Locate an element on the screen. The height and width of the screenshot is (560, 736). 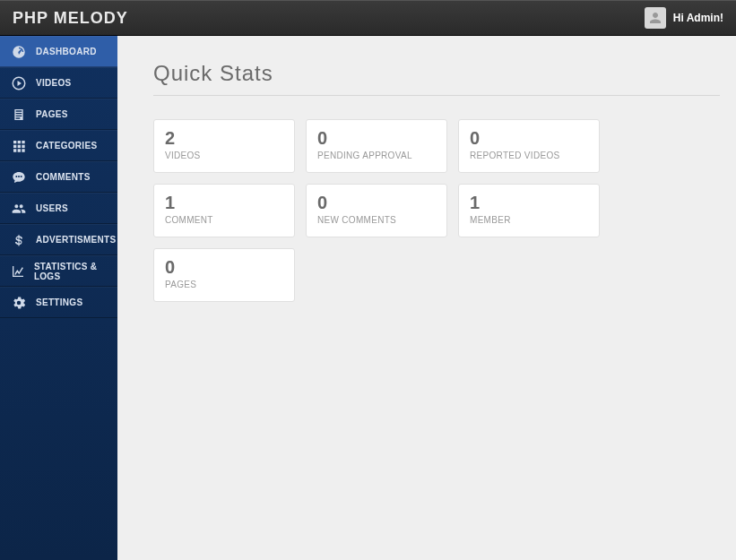
stat-card-pages: 0 PAGES is located at coordinates (224, 275).